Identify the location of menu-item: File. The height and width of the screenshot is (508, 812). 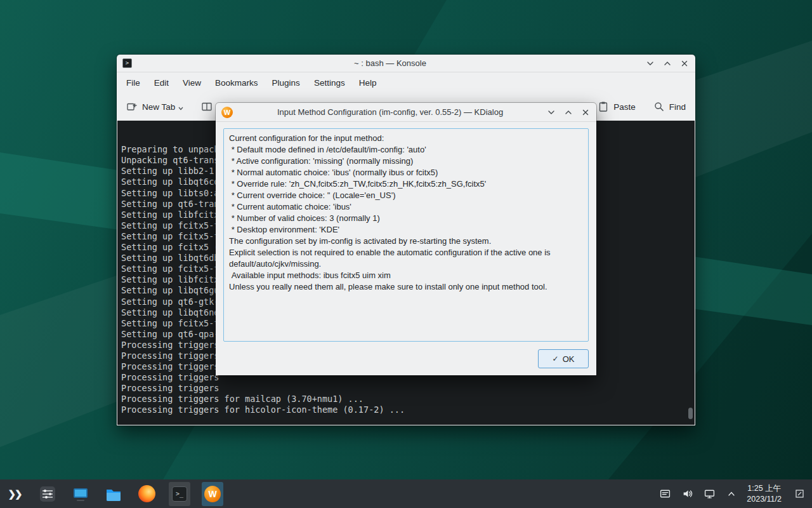
(133, 83).